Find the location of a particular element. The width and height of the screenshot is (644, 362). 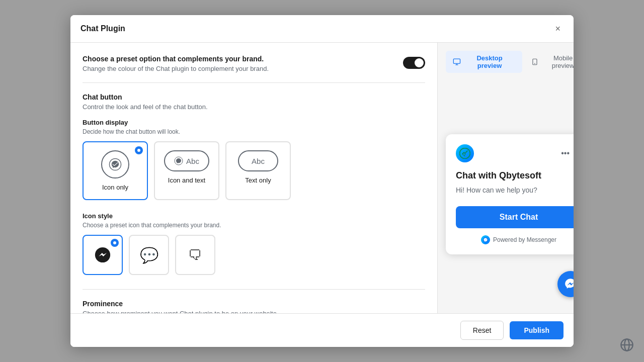

modal-header: Chat Plugin × is located at coordinates (322, 29).